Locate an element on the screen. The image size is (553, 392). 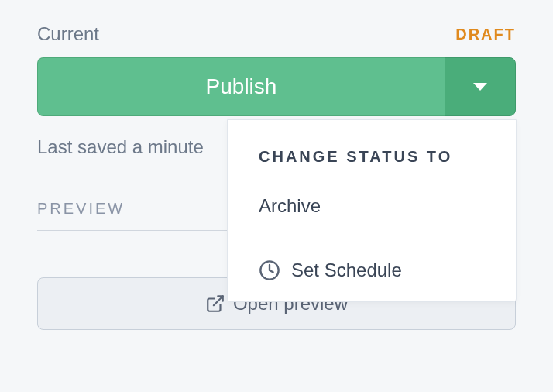
dropdown-header: CHANGE STATUS TO is located at coordinates (372, 150).